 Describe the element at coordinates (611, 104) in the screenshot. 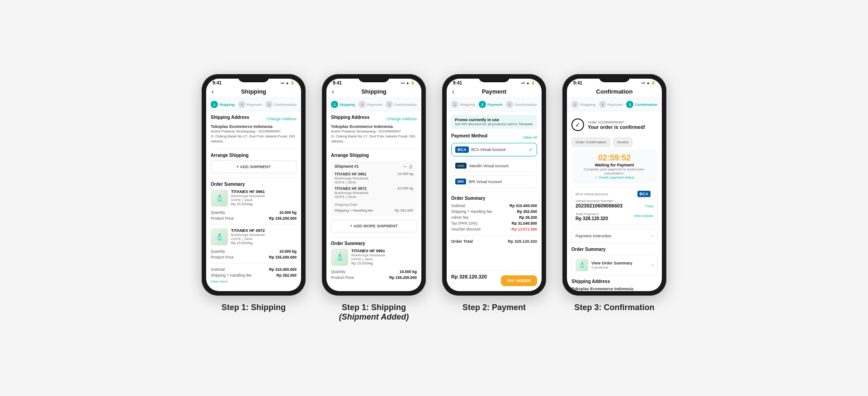

I see `step4-2: 2 Payment` at that location.